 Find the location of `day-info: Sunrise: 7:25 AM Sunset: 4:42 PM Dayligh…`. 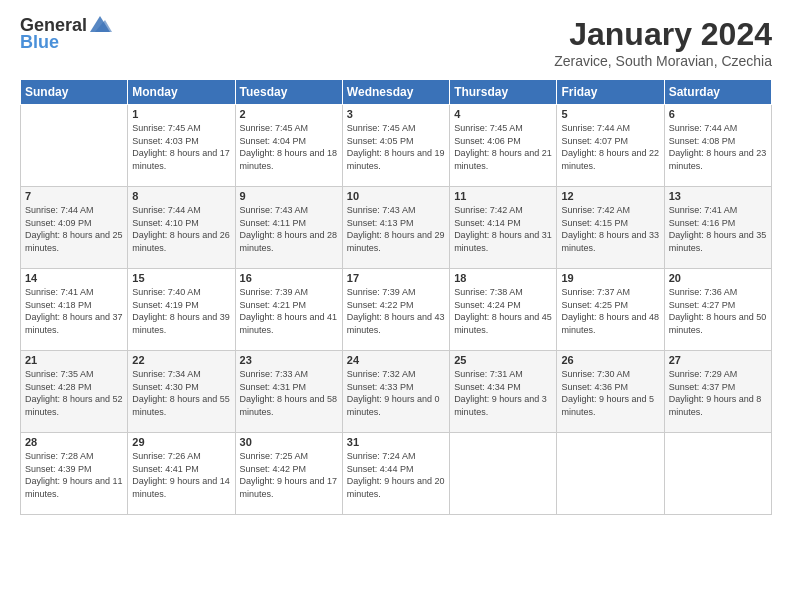

day-info: Sunrise: 7:25 AM Sunset: 4:42 PM Dayligh… is located at coordinates (289, 475).